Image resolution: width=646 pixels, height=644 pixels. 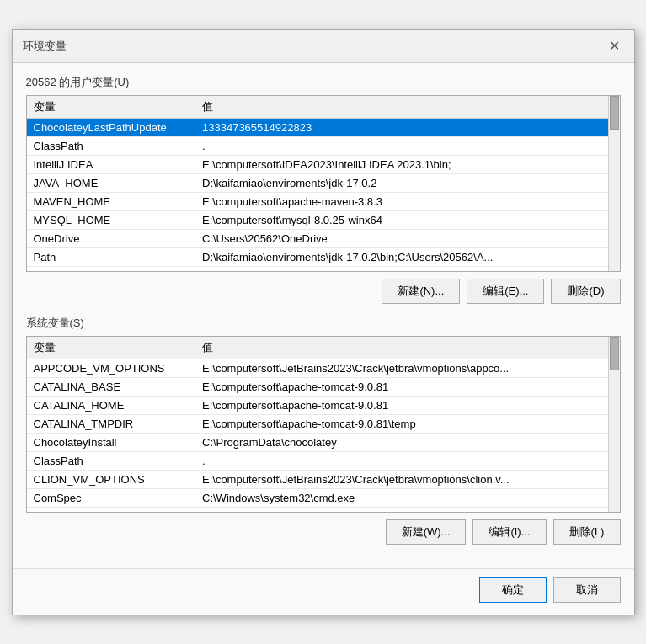 What do you see at coordinates (323, 257) in the screenshot?
I see `table-row: PathD:\kaifamiao\enviroments\jdk-17.0.2\…` at bounding box center [323, 257].